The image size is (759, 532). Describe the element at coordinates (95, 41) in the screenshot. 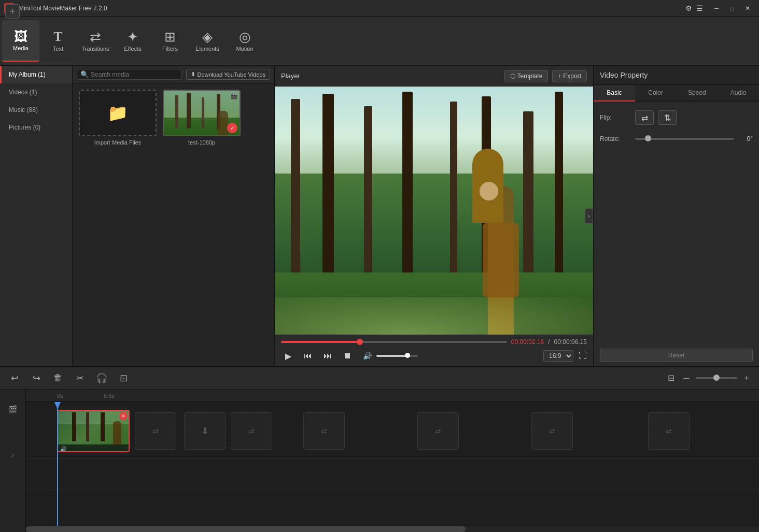

I see `toolbar-transitions: ⇄ Transitions` at that location.